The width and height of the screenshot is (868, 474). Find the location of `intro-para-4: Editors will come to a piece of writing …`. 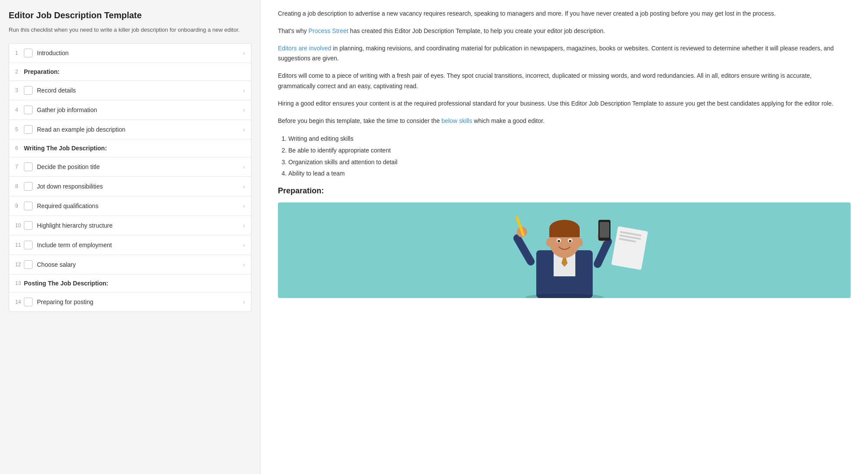

intro-para-4: Editors will come to a piece of writing … is located at coordinates (564, 81).